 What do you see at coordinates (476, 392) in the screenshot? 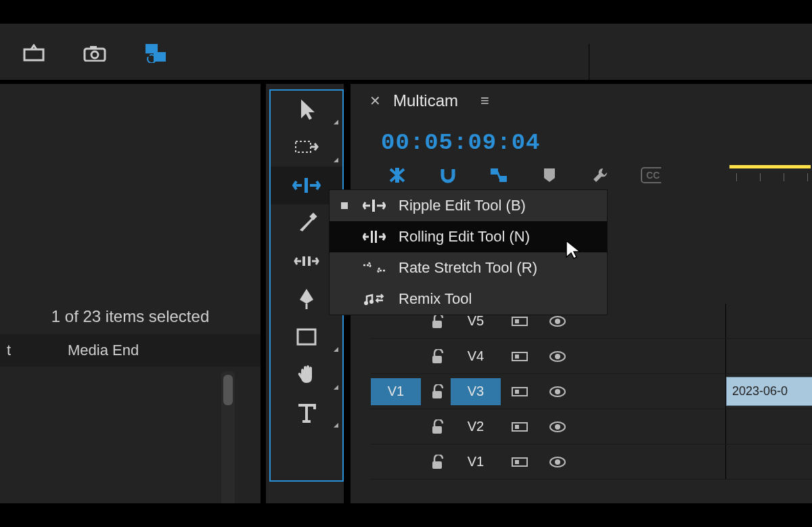
I see `track-target: V3` at bounding box center [476, 392].